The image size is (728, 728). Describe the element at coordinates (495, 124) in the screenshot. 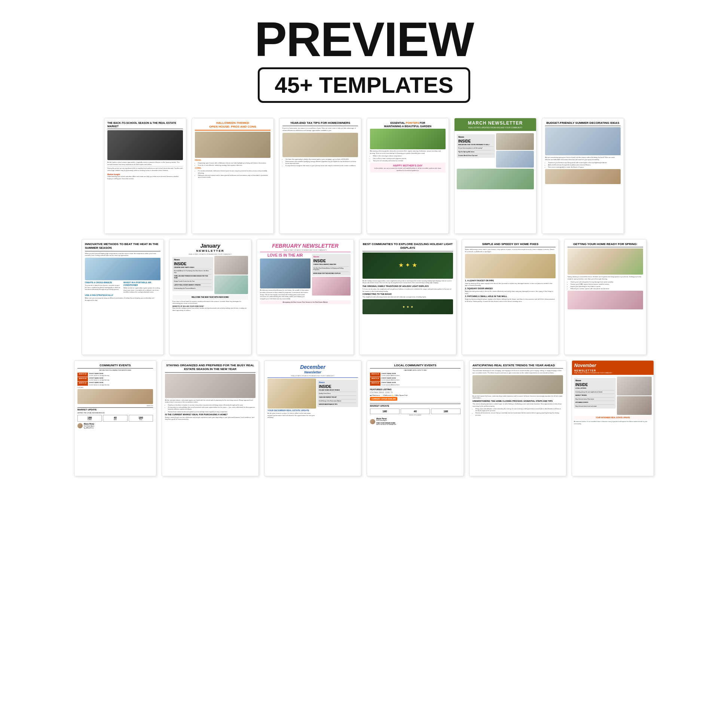

I see `card-march-header: MARCH NEWSLETTER REAL ESTATE UPDATES FRO…` at that location.